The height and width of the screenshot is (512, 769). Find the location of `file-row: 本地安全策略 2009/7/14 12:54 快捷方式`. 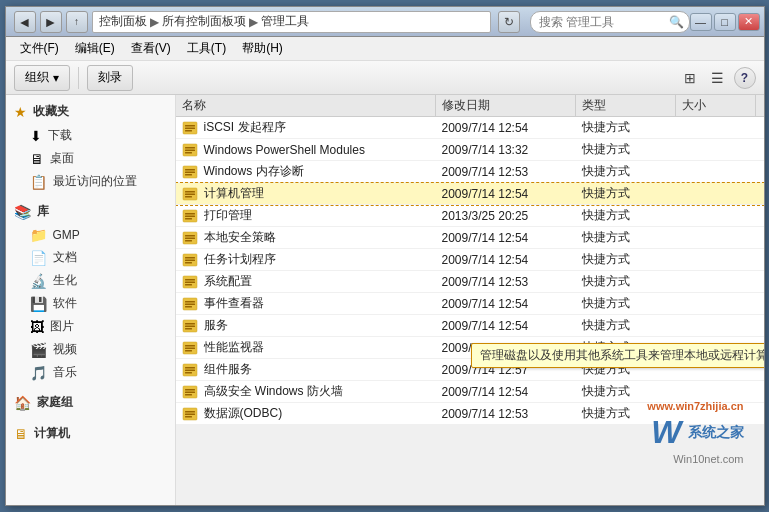

file-row: 本地安全策略 2009/7/14 12:54 快捷方式 is located at coordinates (470, 238).